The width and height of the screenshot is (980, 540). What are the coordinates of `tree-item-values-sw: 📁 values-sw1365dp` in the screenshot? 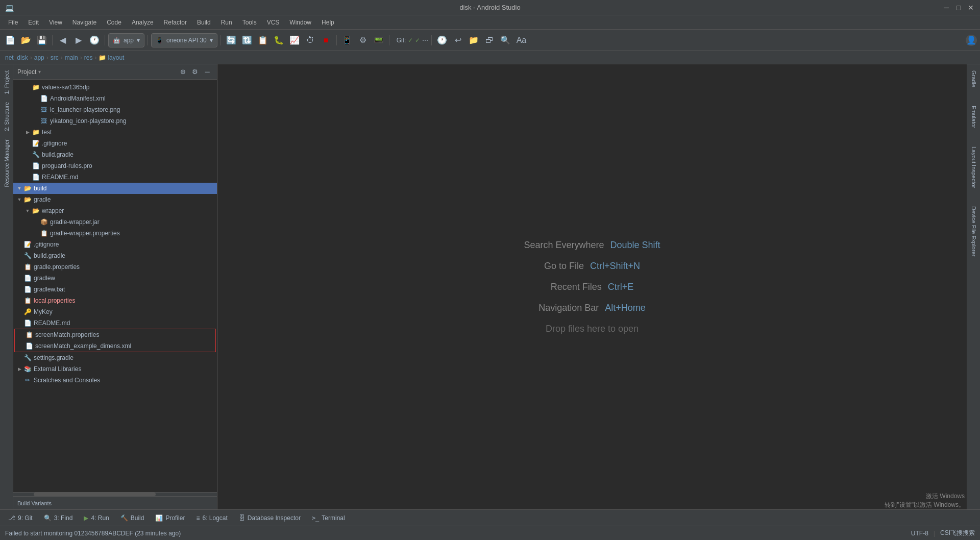 It's located at (115, 87).